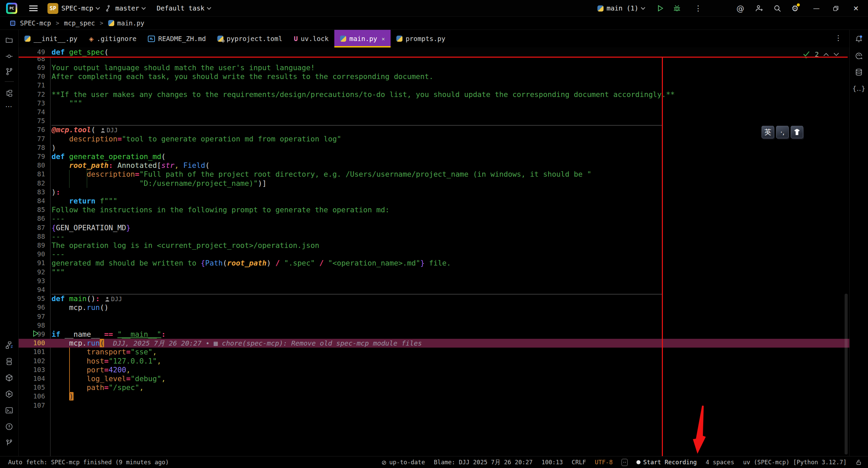 The image size is (868, 468). What do you see at coordinates (856, 8) in the screenshot?
I see `close-button: ✕` at bounding box center [856, 8].